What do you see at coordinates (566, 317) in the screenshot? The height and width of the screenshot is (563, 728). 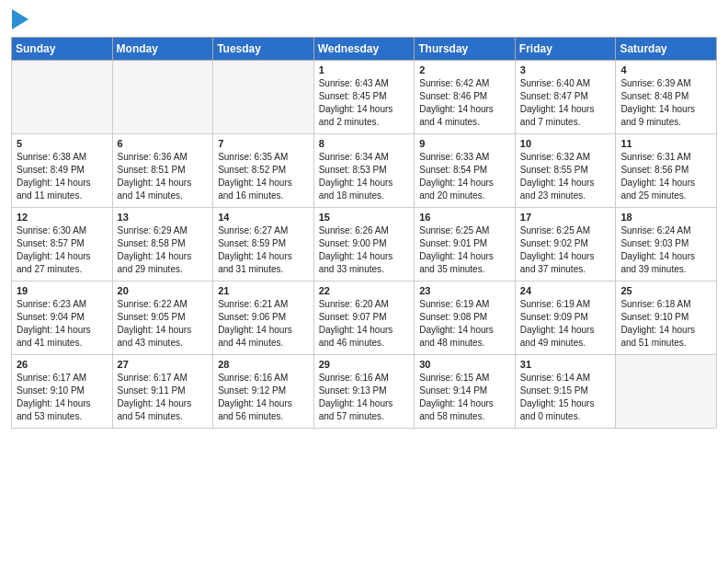 I see `sunset-text: Sunset: 9:09 PM` at bounding box center [566, 317].